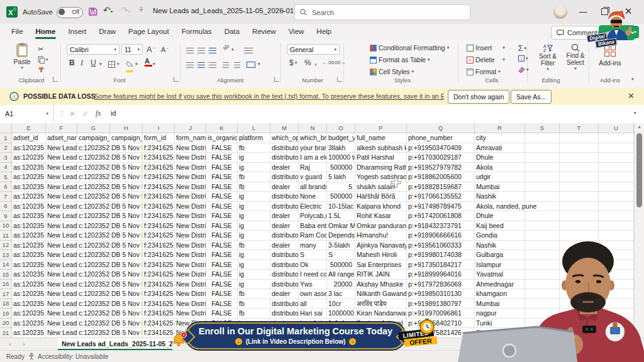 This screenshot has height=362, width=644. Describe the element at coordinates (313, 138) in the screenshot. I see `cell-N1: which_bra` at that location.